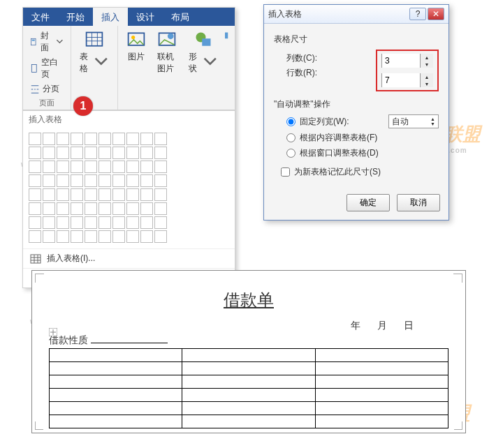 This screenshot has width=496, height=448. I want to click on ok-button: 确定, so click(368, 202).